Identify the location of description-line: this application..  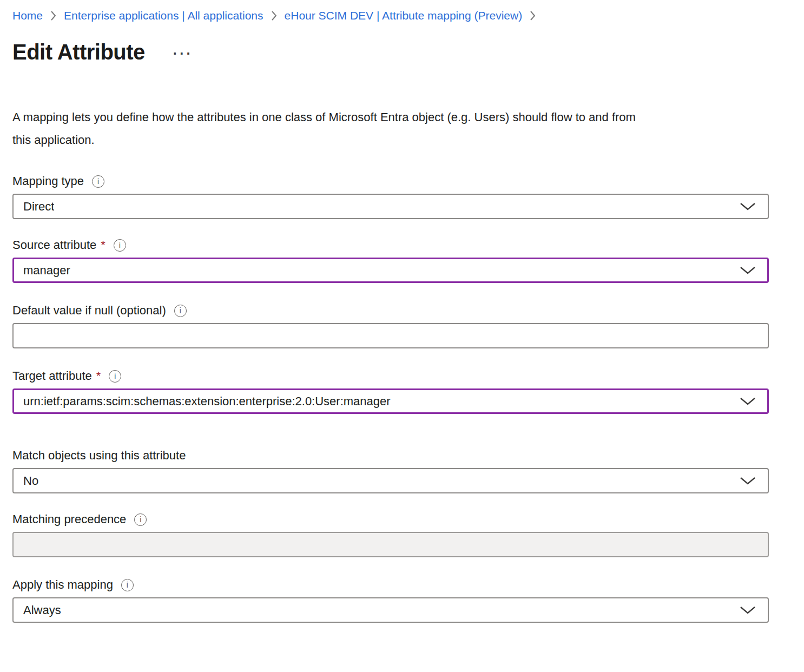
(391, 140).